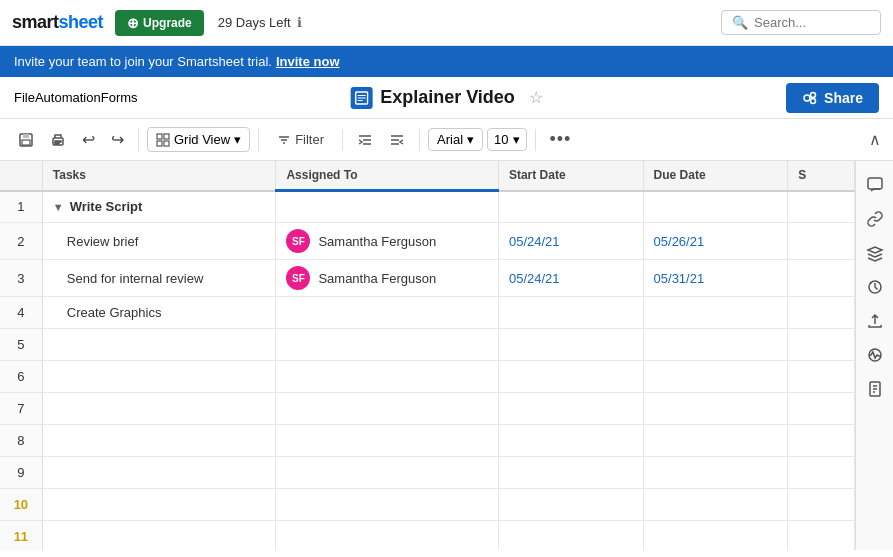 This screenshot has height=557, width=893. Describe the element at coordinates (397, 140) in the screenshot. I see `outdent-button` at that location.